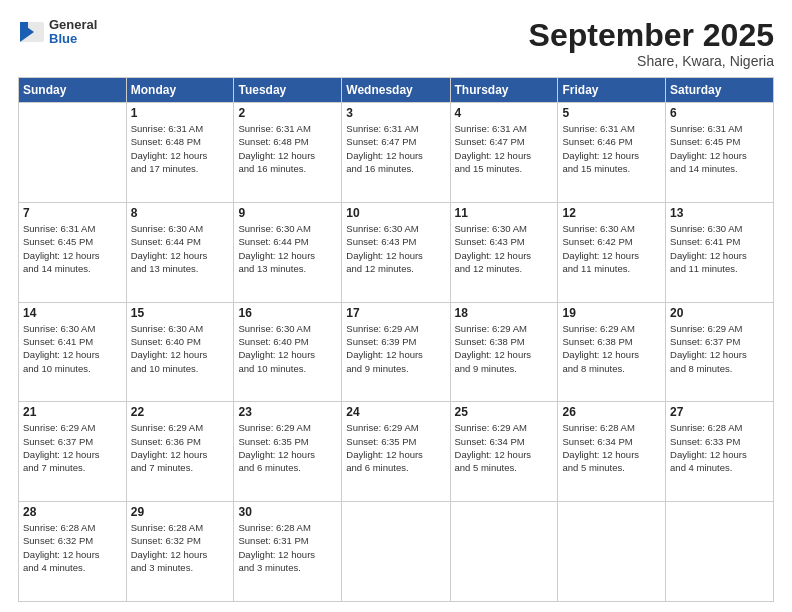  What do you see at coordinates (652, 61) in the screenshot?
I see `location: Share, Kwara, Nigeria` at bounding box center [652, 61].